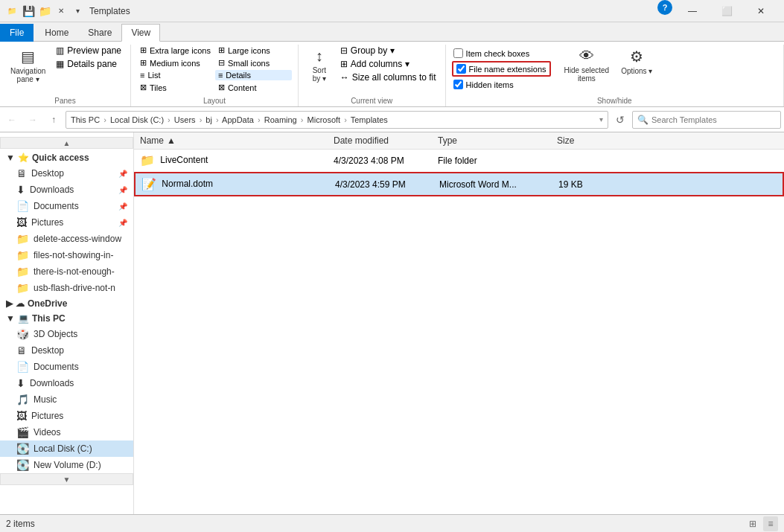 The image size is (784, 532). What do you see at coordinates (67, 383) in the screenshot?
I see `sidebar-item-downloads-pc: ⬇ Downloads` at bounding box center [67, 383].